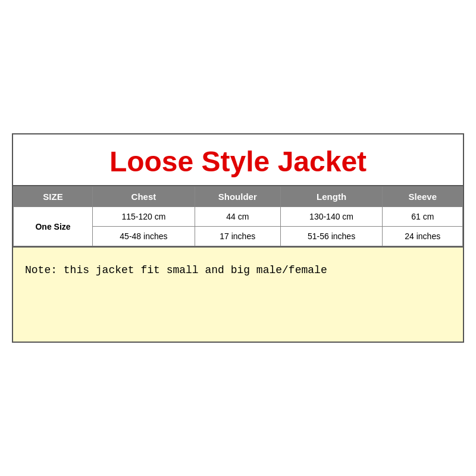 This screenshot has height=476, width=476. Describe the element at coordinates (238, 217) in the screenshot. I see `table-row-cm: One Size 115-120 cm 44 cm 130-140 cm 61 …` at that location.